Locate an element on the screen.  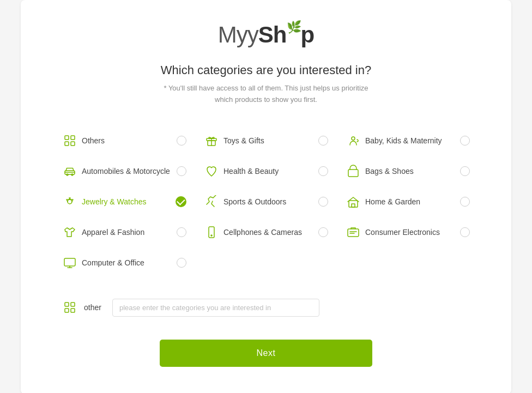
computer-label: Computer & Office is located at coordinates (127, 263).